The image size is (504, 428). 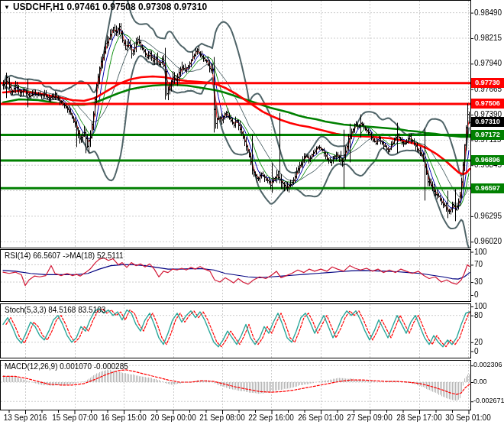 What do you see at coordinates (488, 38) in the screenshot?
I see `price-axis-label: 0.98215` at bounding box center [488, 38].